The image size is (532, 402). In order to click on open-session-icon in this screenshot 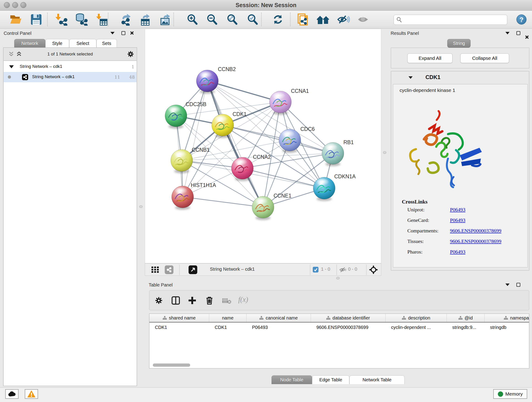, I will do `click(15, 19)`.